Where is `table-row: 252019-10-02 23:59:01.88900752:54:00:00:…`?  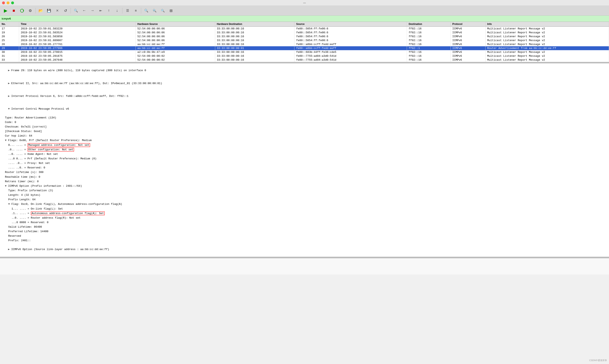 table-row: 252019-10-02 23:59:01.88900752:54:00:00:… is located at coordinates (304, 40).